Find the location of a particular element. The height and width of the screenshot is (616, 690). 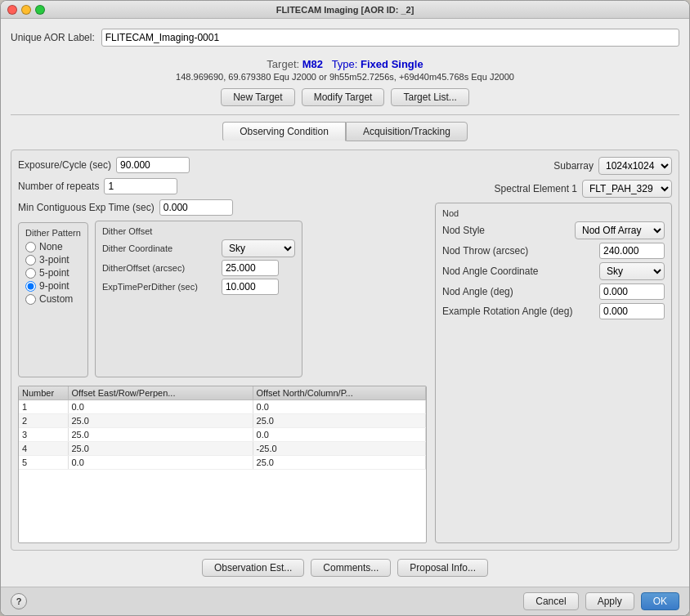

spectral-select: FLT_PAH_329 FLT_PRIME FLT_HC is located at coordinates (627, 189).